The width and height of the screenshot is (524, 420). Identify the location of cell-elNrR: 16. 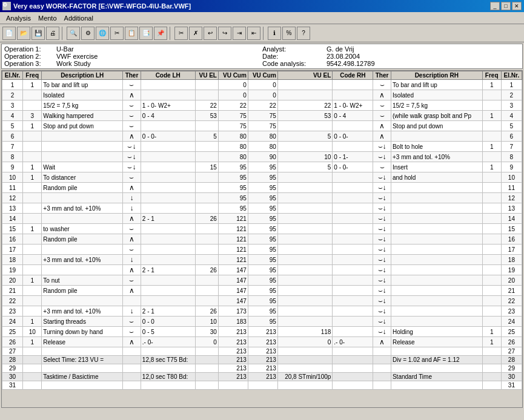
(511, 240).